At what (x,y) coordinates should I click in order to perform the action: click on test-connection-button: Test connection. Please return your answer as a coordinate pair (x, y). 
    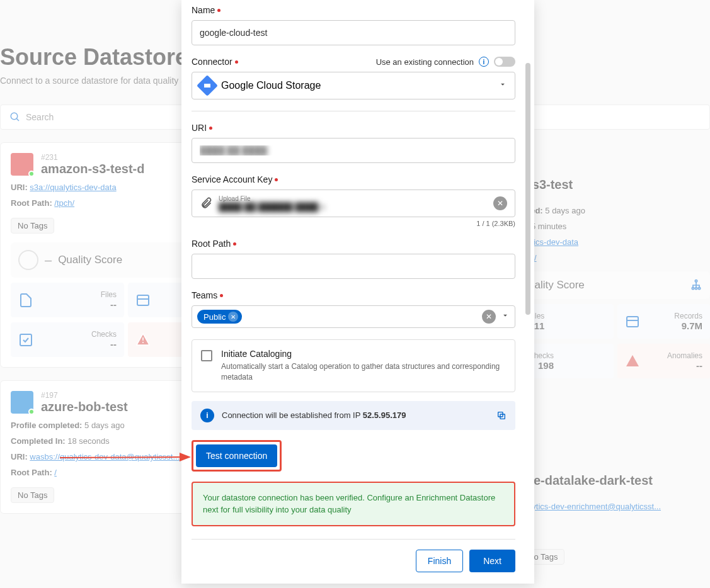
    Looking at the image, I should click on (237, 456).